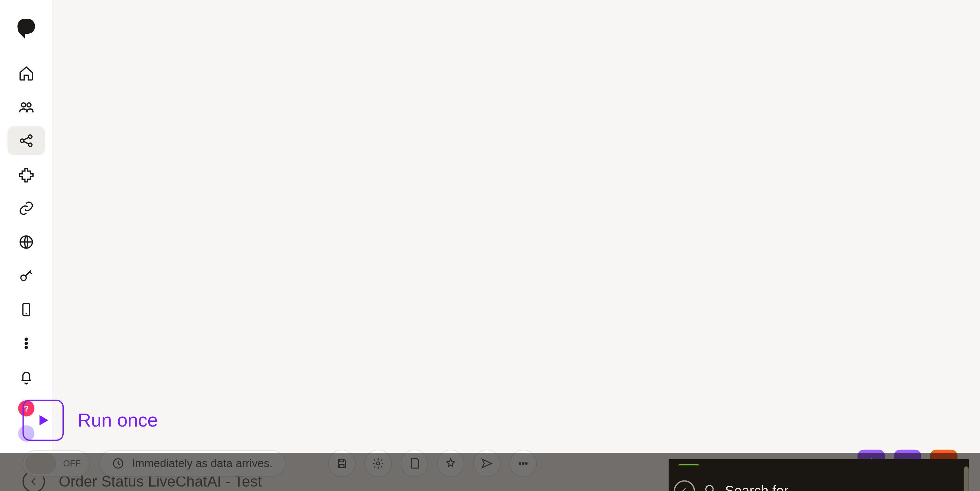  What do you see at coordinates (842, 487) in the screenshot?
I see `module-search-input` at bounding box center [842, 487].